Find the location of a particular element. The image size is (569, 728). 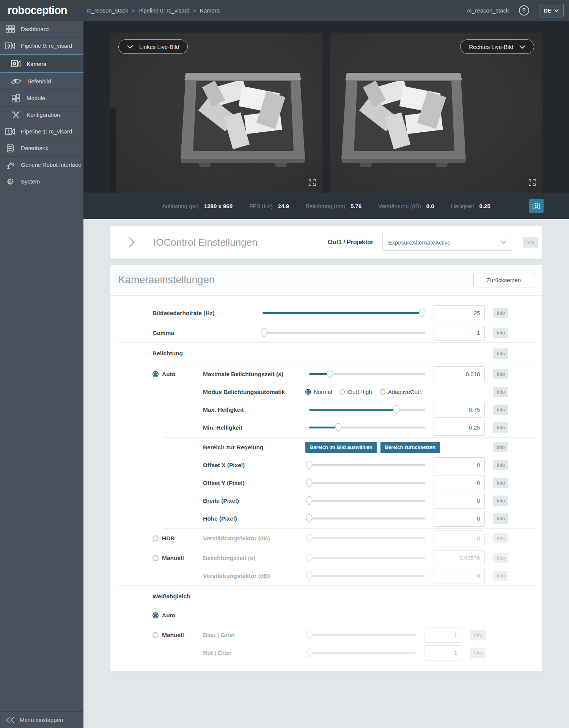

framerate-label: Bildwiederholrate (Hz) is located at coordinates (186, 313).